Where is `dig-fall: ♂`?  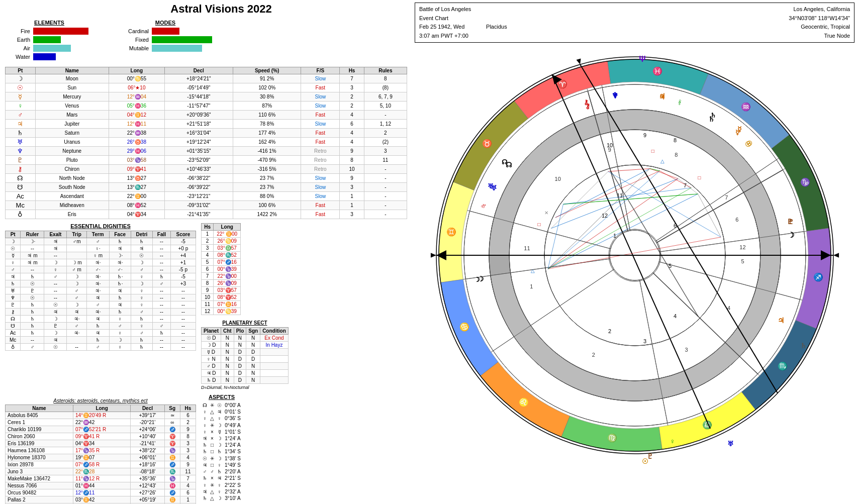
dig-fall: ♂ is located at coordinates (162, 284).